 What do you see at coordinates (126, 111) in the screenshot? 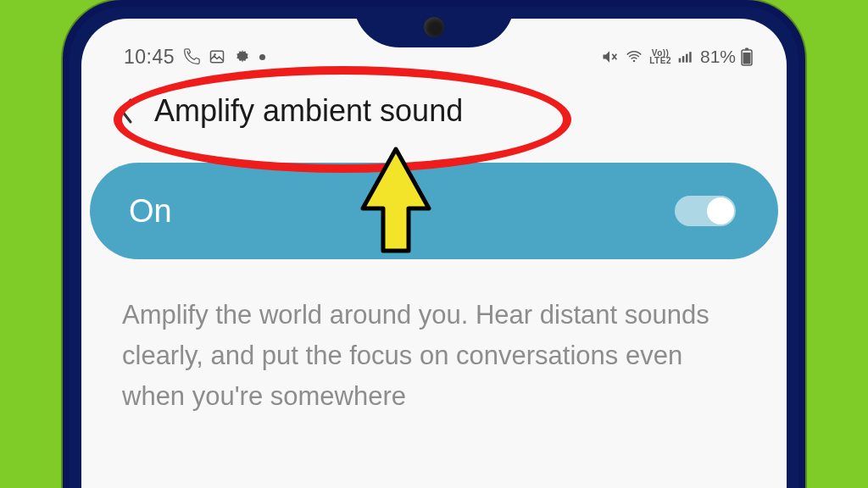
I see `back-button` at bounding box center [126, 111].